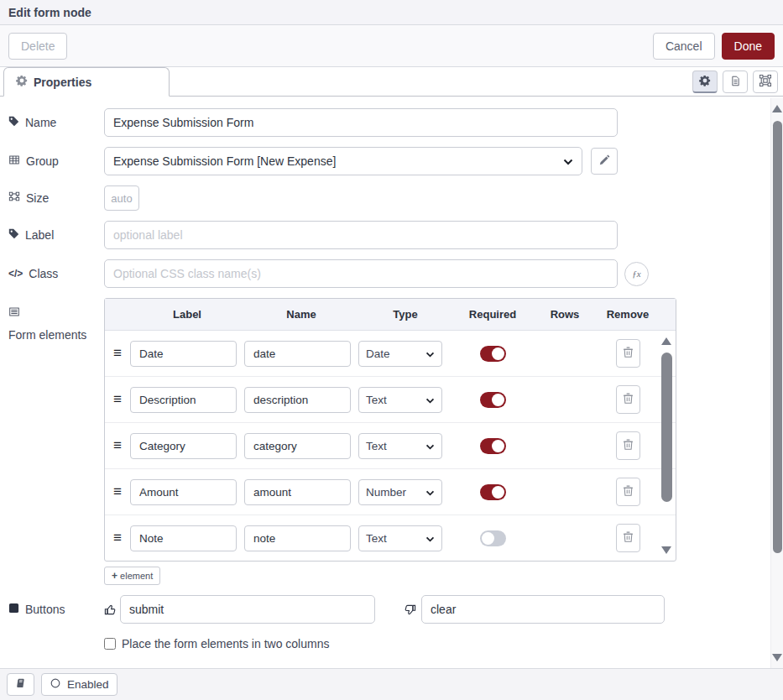 Image resolution: width=783 pixels, height=700 pixels. I want to click on header-type: Type, so click(405, 314).